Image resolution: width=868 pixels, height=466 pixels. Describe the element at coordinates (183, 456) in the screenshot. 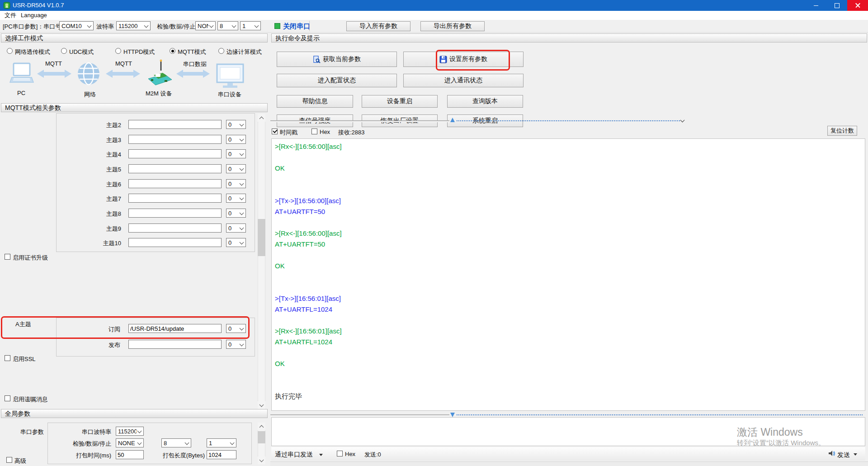

I see `pack-length-label: 打包长度(Bytes)` at that location.